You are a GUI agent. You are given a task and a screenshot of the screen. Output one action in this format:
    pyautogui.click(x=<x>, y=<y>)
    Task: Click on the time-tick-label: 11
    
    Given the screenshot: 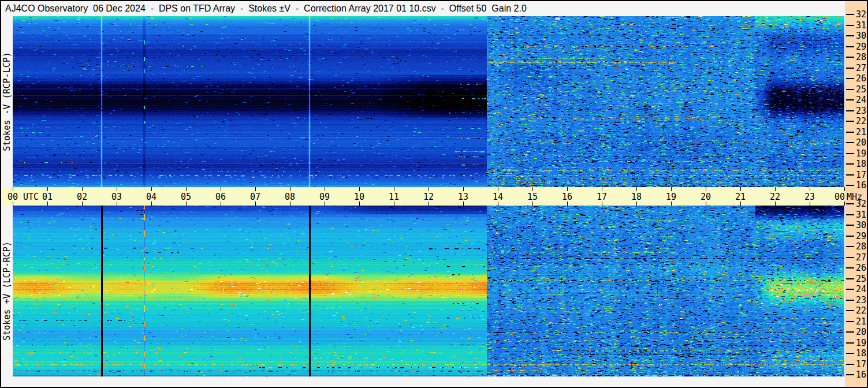 What is the action you would take?
    pyautogui.click(x=394, y=197)
    